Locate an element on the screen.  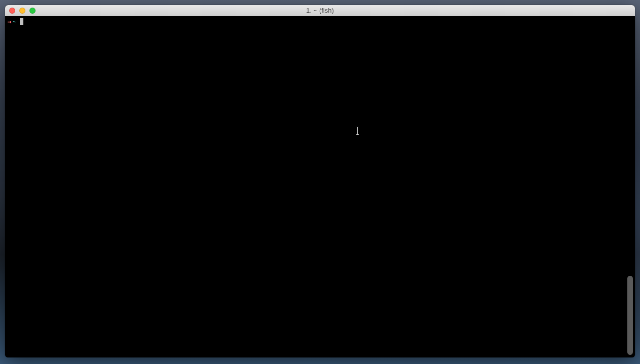
prompt-arrow-icon: → is located at coordinates (10, 21).